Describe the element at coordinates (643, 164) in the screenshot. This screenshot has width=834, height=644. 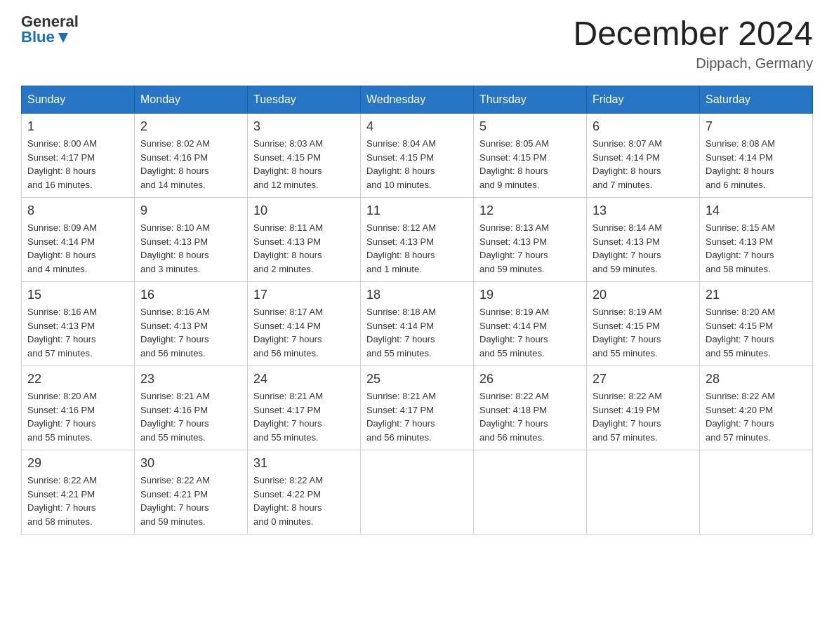
I see `day-info: Sunrise: 8:07 AMSunset: 4:14 PMDaylight:…` at that location.